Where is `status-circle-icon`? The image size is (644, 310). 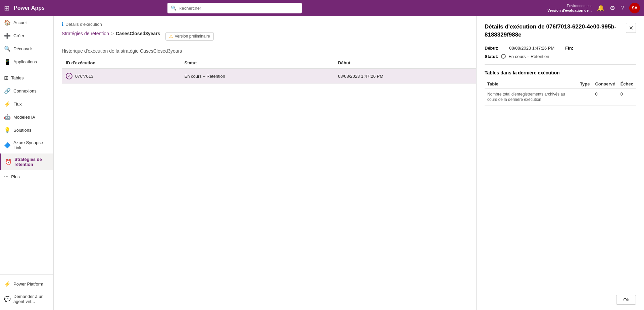
status-circle-icon is located at coordinates (503, 56).